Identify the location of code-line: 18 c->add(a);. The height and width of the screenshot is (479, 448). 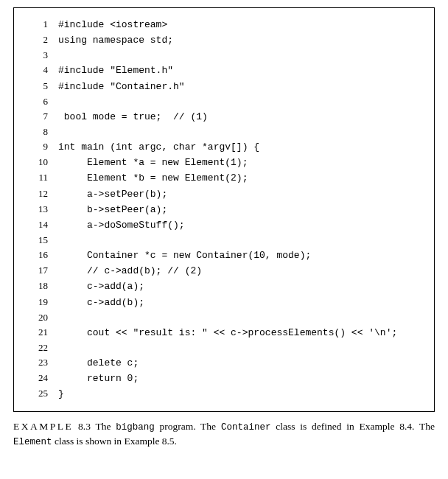
(224, 286).